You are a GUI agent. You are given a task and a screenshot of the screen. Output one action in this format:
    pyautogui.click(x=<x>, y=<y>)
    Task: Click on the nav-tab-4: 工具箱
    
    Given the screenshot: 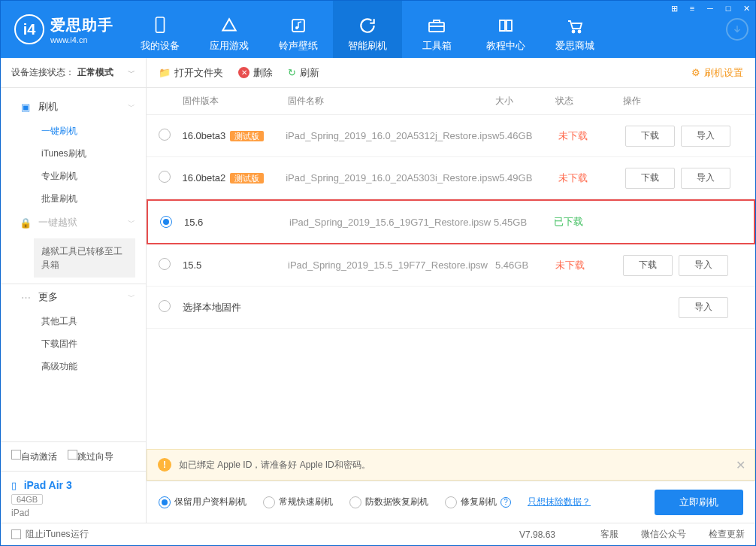 What is the action you would take?
    pyautogui.click(x=437, y=29)
    